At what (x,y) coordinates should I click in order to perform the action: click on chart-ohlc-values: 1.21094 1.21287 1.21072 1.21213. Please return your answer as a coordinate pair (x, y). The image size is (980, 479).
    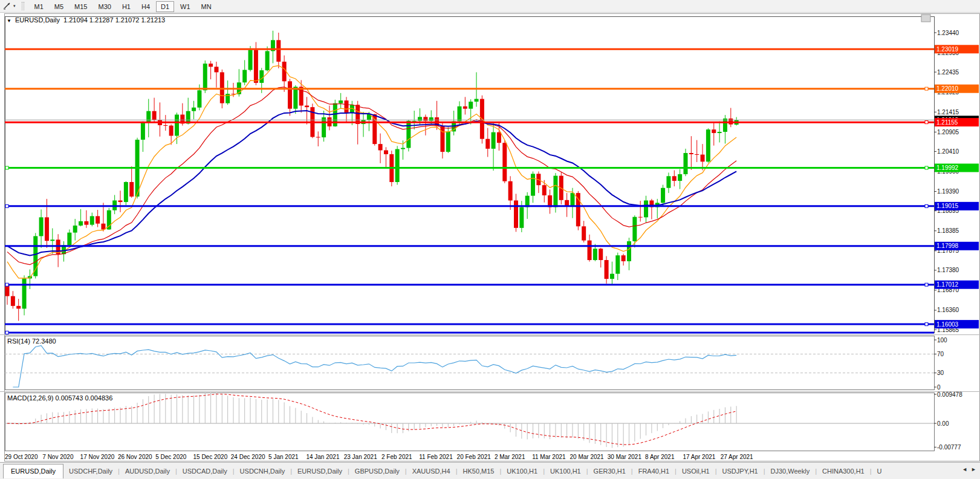
    Looking at the image, I should click on (114, 20).